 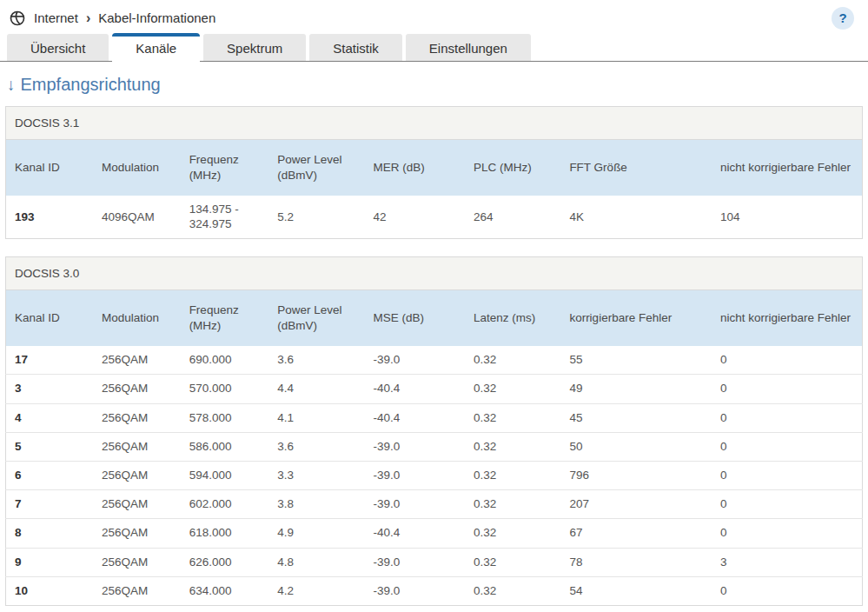 I want to click on table-cell: 4.1, so click(x=316, y=417).